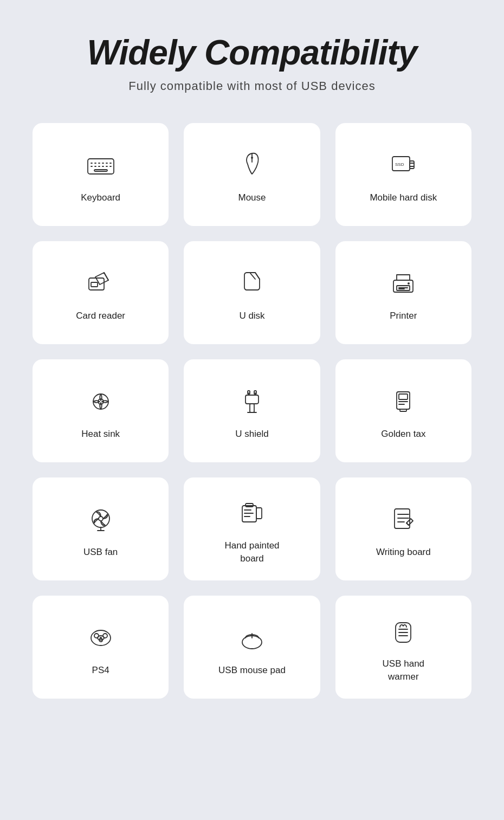 Image resolution: width=504 pixels, height=820 pixels. Describe the element at coordinates (252, 670) in the screenshot. I see `usb-mouse-pad-label: USB mouse pad` at that location.